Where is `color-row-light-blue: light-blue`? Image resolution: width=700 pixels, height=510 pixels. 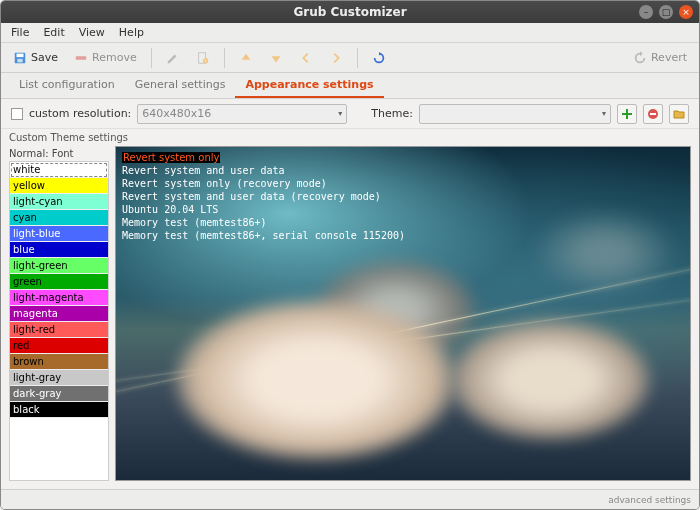
color-row-light-blue: light-blue is located at coordinates (59, 234).